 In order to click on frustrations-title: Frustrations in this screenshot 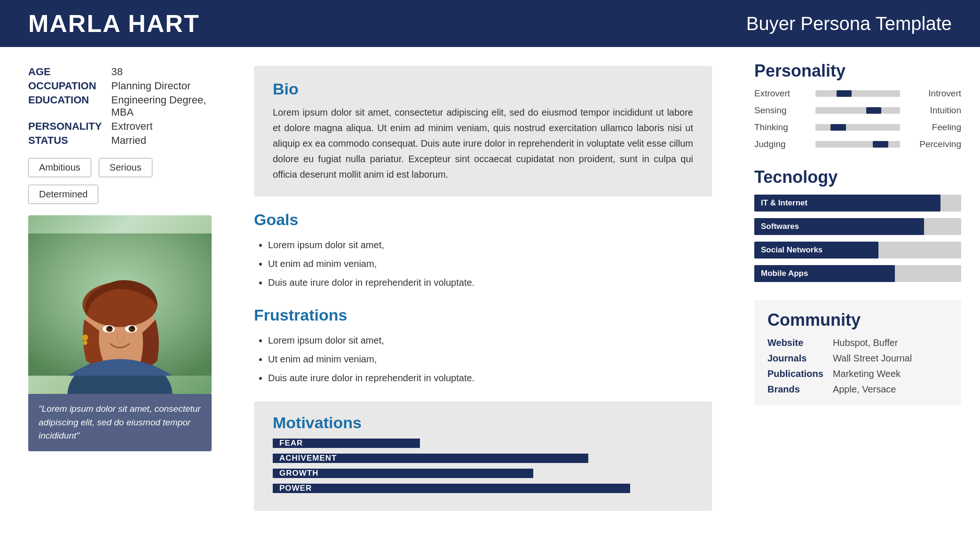, I will do `click(483, 315)`.